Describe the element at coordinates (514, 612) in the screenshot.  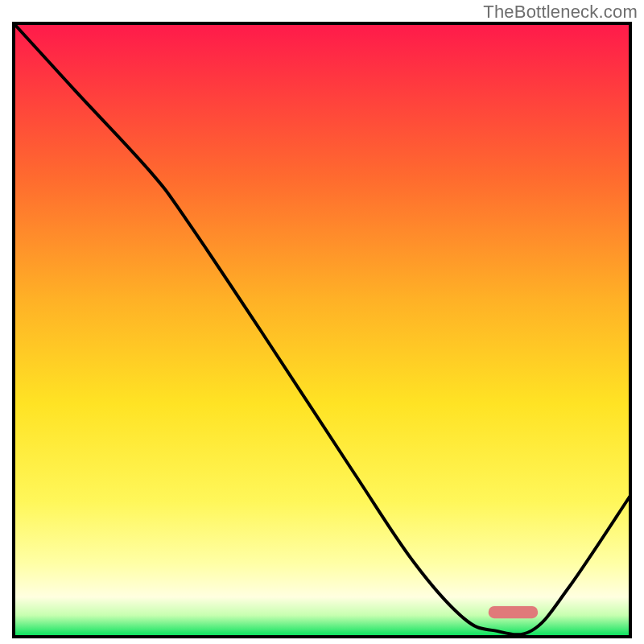
I see `optimal-range-marker` at that location.